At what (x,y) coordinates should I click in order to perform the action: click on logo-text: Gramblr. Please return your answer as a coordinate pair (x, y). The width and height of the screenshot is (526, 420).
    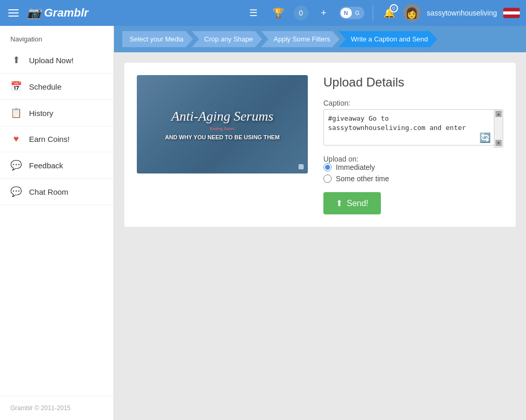
    Looking at the image, I should click on (66, 13).